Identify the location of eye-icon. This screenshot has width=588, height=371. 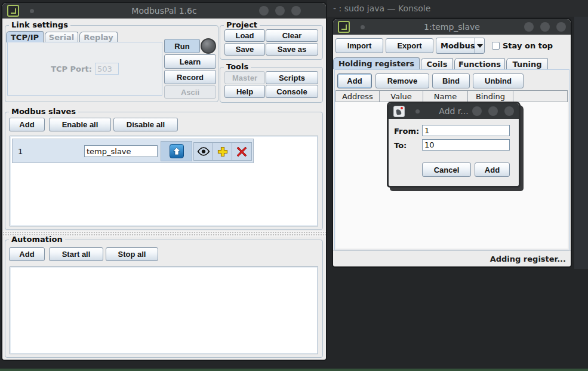
(204, 152).